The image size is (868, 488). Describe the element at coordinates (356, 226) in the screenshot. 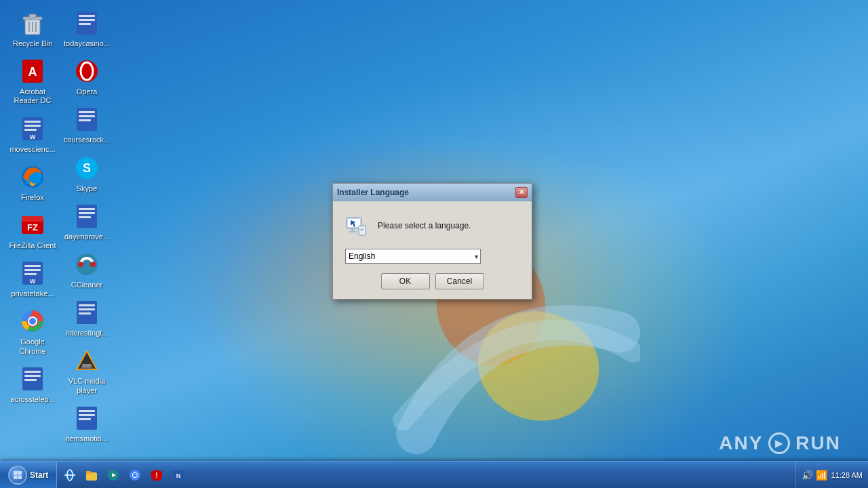

I see `installer-icon-area` at that location.